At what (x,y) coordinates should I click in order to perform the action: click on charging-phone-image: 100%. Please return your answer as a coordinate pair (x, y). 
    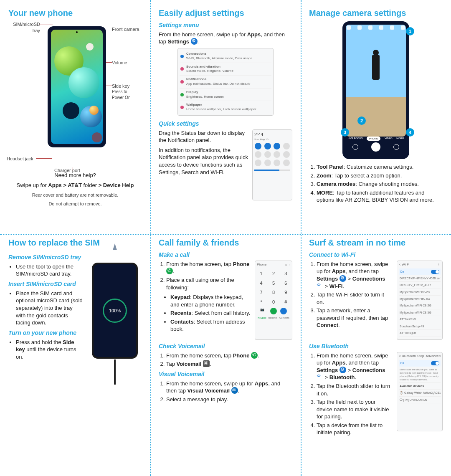
    Looking at the image, I should click on (115, 311).